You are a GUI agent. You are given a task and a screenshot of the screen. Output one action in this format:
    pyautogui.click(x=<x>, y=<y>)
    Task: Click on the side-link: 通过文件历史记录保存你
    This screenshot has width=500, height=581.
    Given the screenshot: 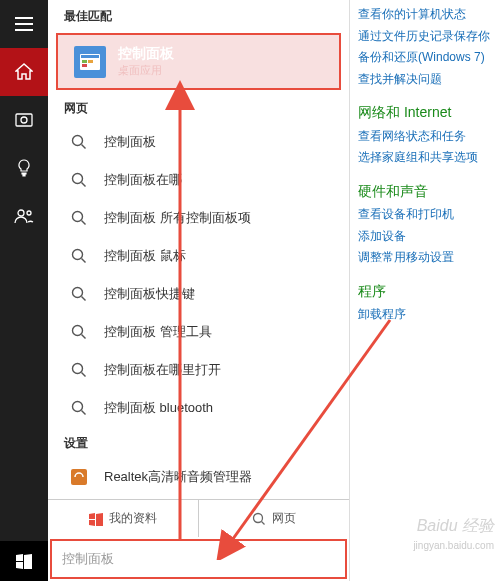 What is the action you would take?
    pyautogui.click(x=425, y=37)
    